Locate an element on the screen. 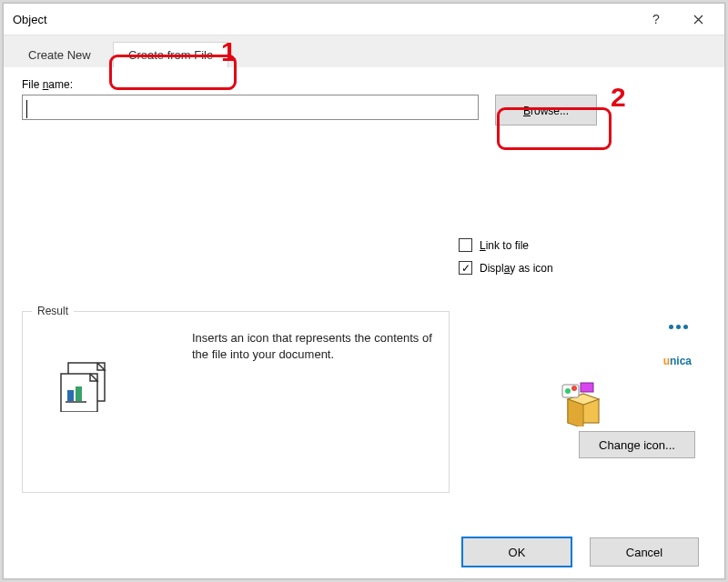 This screenshot has width=728, height=582. dialog-footer: OK Cancel is located at coordinates (364, 552).